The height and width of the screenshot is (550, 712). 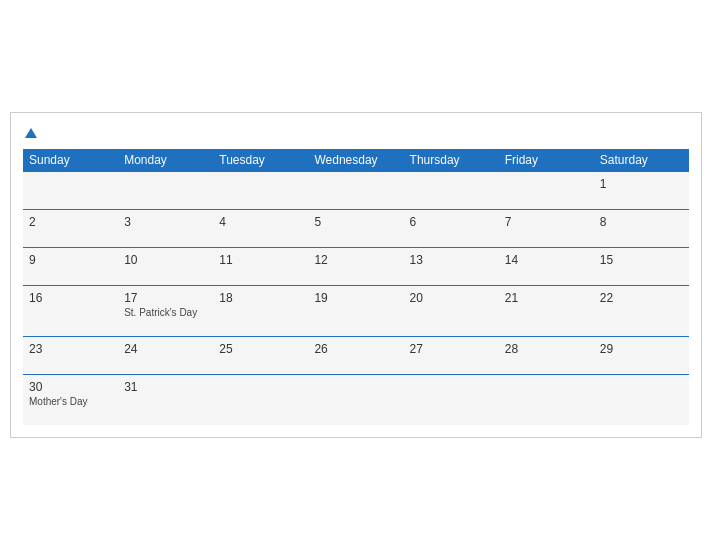 I want to click on day-number: 18, so click(x=260, y=298).